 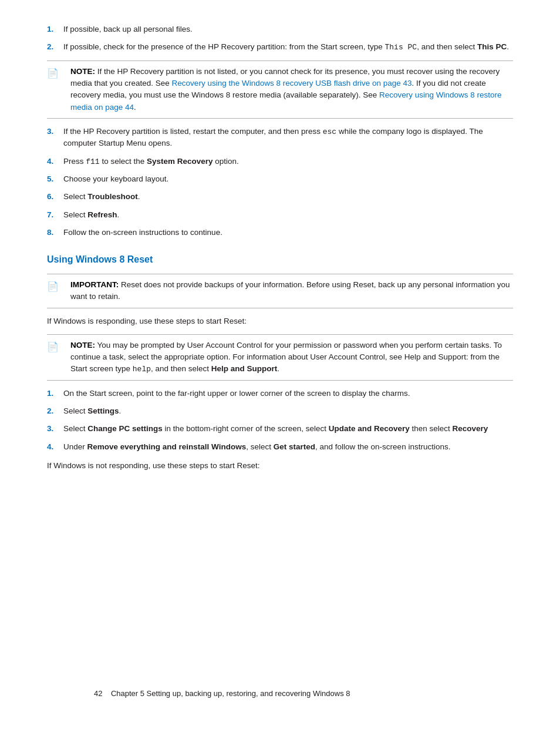 What do you see at coordinates (280, 291) in the screenshot?
I see `important-box: 📄 IMPORTANT: Reset does not provide back…` at bounding box center [280, 291].